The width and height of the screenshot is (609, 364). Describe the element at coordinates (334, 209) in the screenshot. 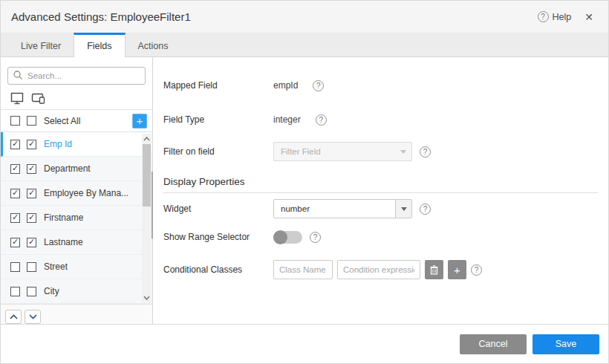

I see `widget-select-value: number` at that location.